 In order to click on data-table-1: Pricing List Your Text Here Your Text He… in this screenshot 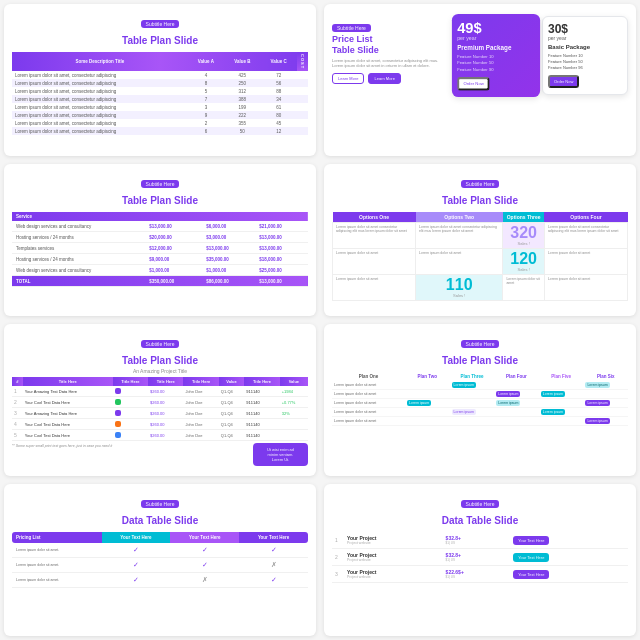, I will do `click(160, 560)`.